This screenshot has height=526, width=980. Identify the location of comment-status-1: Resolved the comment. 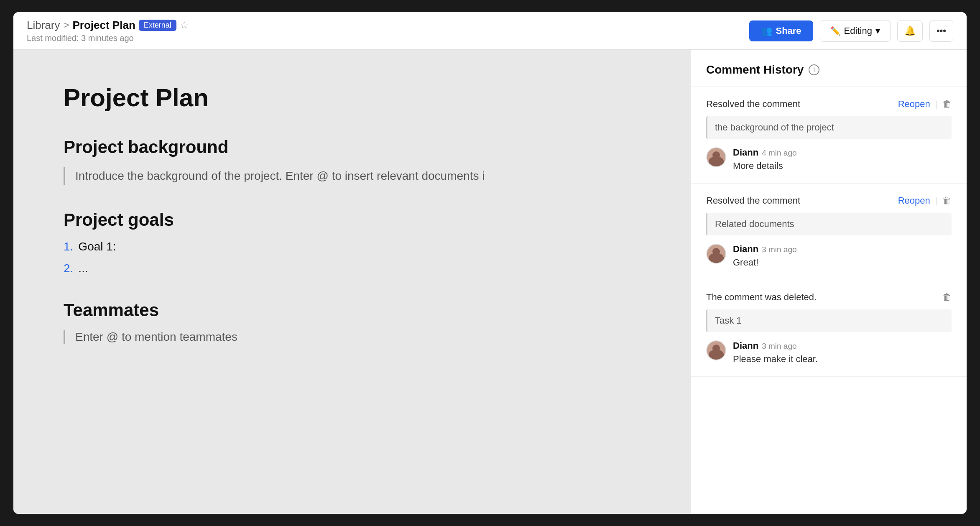
(753, 104).